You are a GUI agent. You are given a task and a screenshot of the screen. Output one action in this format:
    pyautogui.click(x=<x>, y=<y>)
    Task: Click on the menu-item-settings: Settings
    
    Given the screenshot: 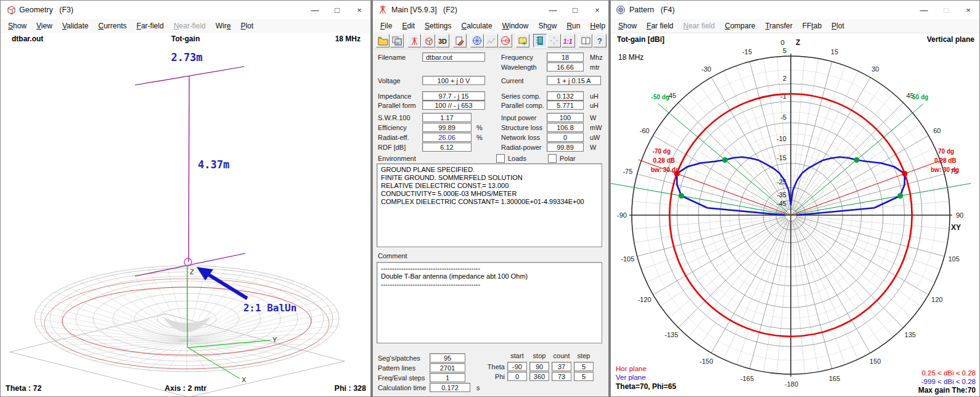 What is the action you would take?
    pyautogui.click(x=438, y=26)
    